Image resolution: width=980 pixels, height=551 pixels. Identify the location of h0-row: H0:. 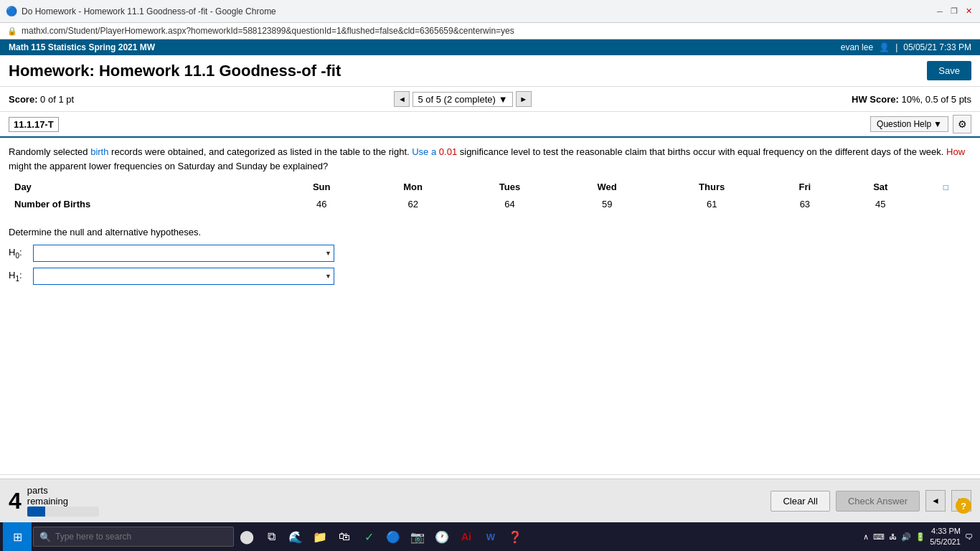
(490, 253).